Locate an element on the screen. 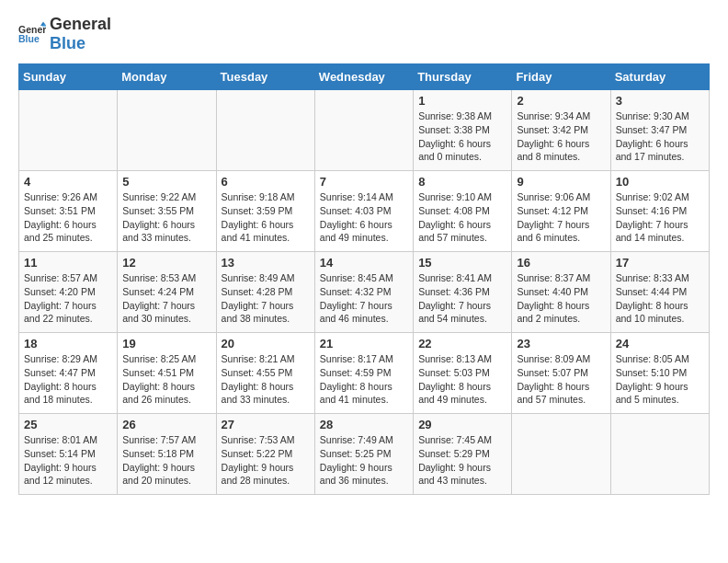 The width and height of the screenshot is (728, 563). day-info: Sunrise: 8:41 AMSunset: 4:36 PMDaylight:… is located at coordinates (462, 298).